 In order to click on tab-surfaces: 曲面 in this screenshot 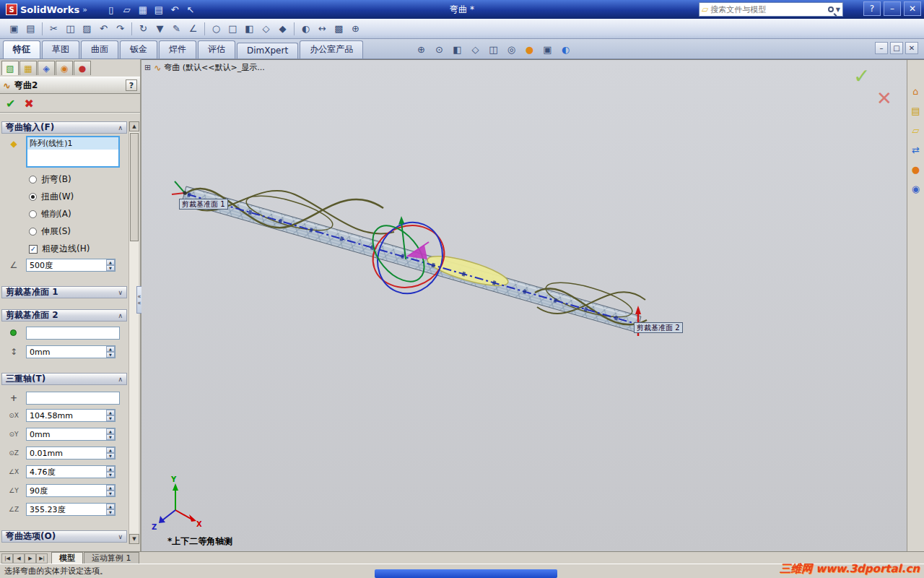, I will do `click(100, 49)`.